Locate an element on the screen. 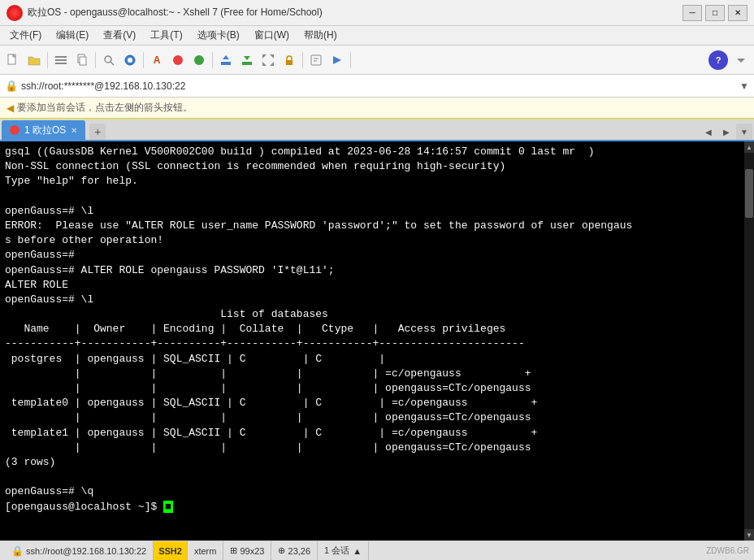  menu-help: 帮助(H) is located at coordinates (320, 36).